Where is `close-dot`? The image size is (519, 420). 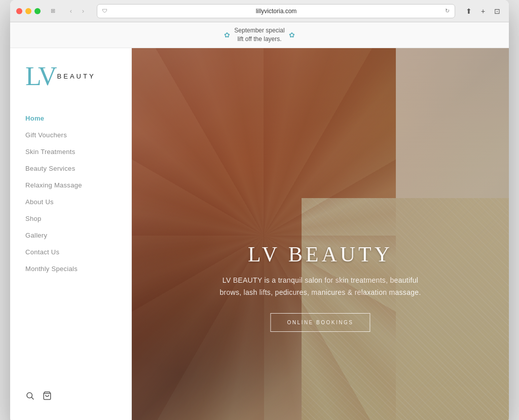 close-dot is located at coordinates (19, 11).